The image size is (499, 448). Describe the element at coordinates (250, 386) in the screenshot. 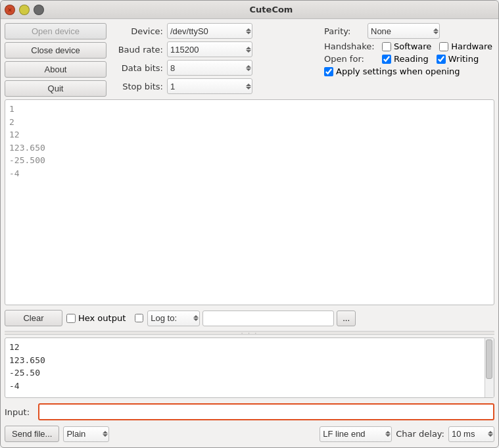

I see `input-area-line: -4` at that location.